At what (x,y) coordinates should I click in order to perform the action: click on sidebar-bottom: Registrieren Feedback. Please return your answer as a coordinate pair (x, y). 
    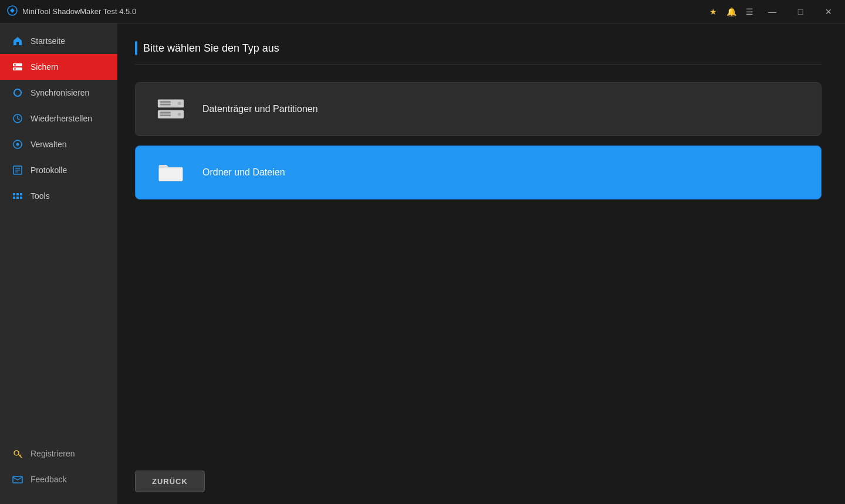
    Looking at the image, I should click on (59, 472).